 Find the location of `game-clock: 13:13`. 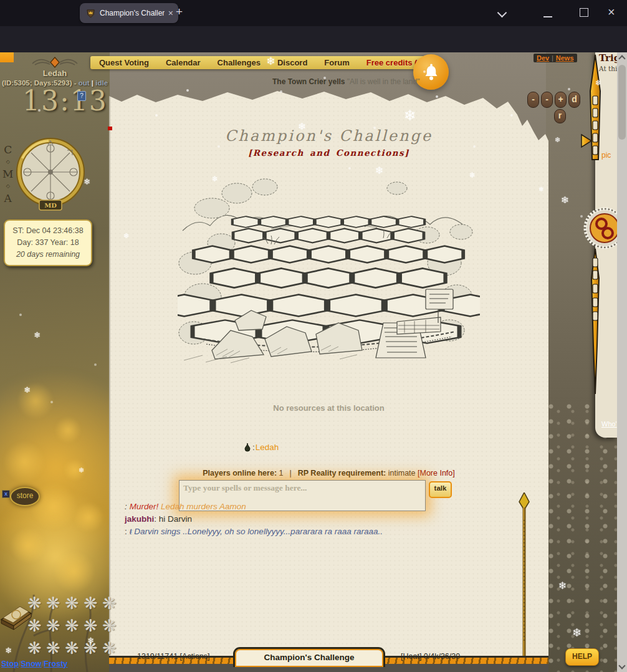

game-clock: 13:13 is located at coordinates (65, 101).